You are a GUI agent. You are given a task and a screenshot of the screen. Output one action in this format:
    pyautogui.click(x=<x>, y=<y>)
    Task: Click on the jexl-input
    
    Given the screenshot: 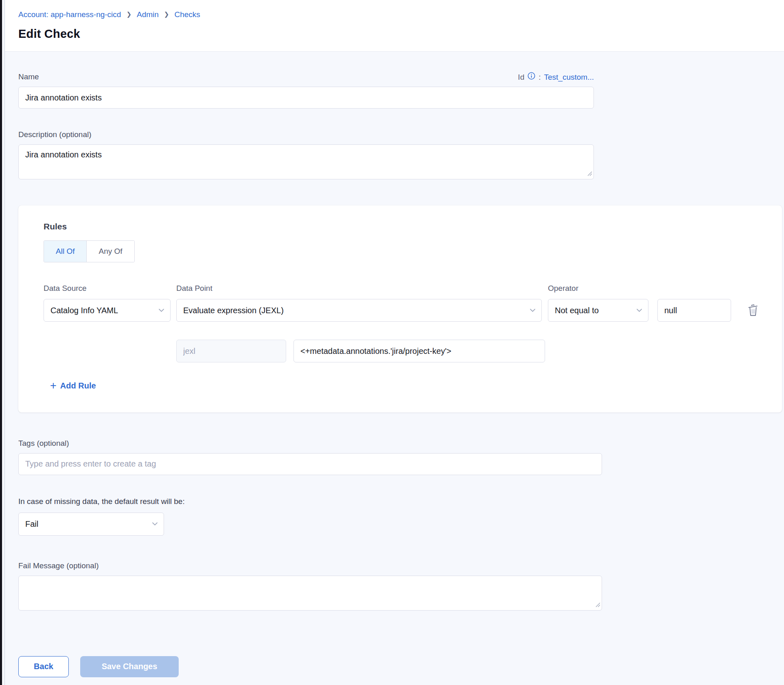 What is the action you would take?
    pyautogui.click(x=231, y=351)
    